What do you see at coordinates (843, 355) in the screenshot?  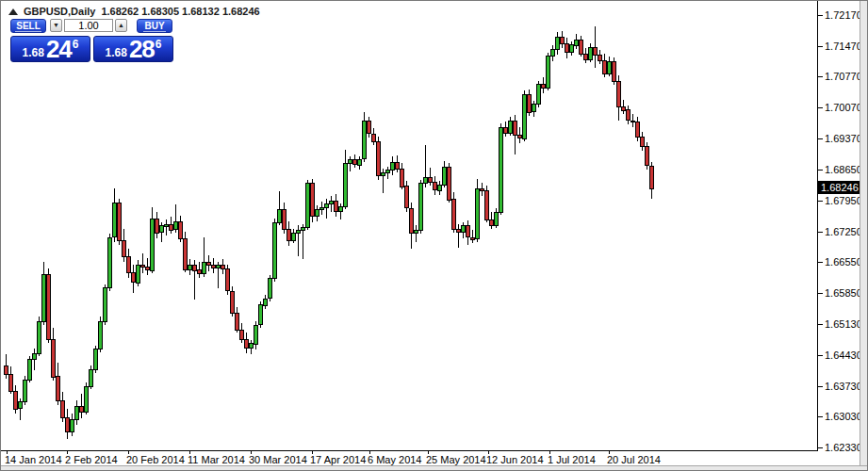 I see `price-tick-label: 1.64430` at bounding box center [843, 355].